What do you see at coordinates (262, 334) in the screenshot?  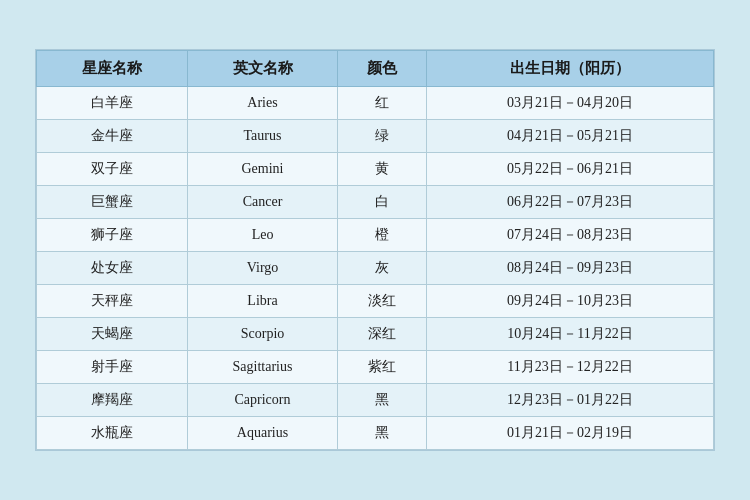 I see `cell-r7-c1: Scorpio` at bounding box center [262, 334].